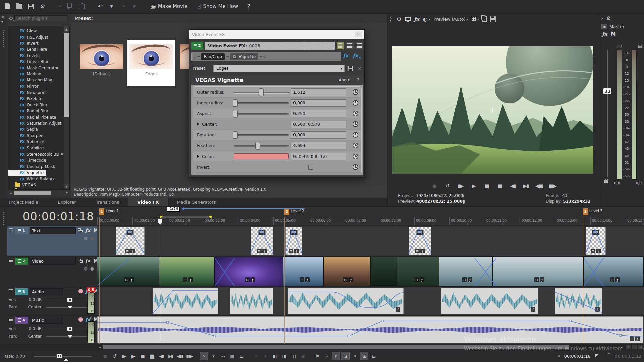  I want to click on fx-plugin-item: FX Mirror, so click(39, 86).